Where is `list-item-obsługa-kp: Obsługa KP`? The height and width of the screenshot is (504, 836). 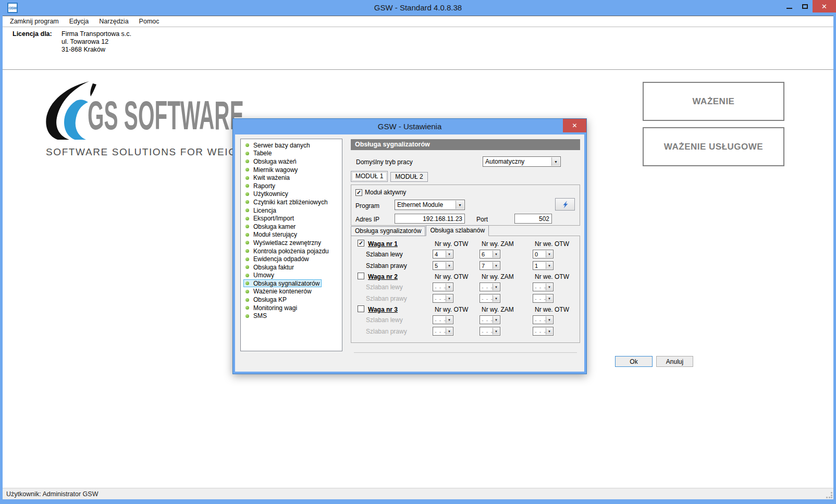 list-item-obsługa-kp: Obsługa KP is located at coordinates (291, 300).